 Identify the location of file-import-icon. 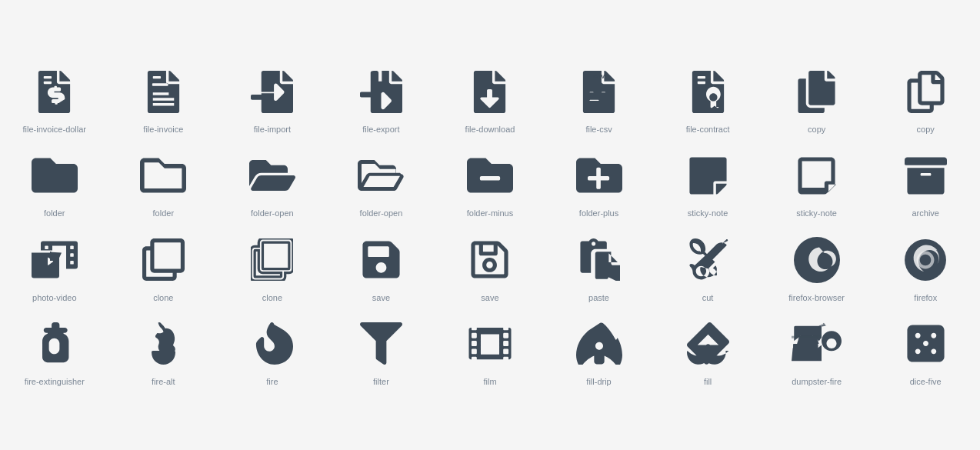
(272, 92).